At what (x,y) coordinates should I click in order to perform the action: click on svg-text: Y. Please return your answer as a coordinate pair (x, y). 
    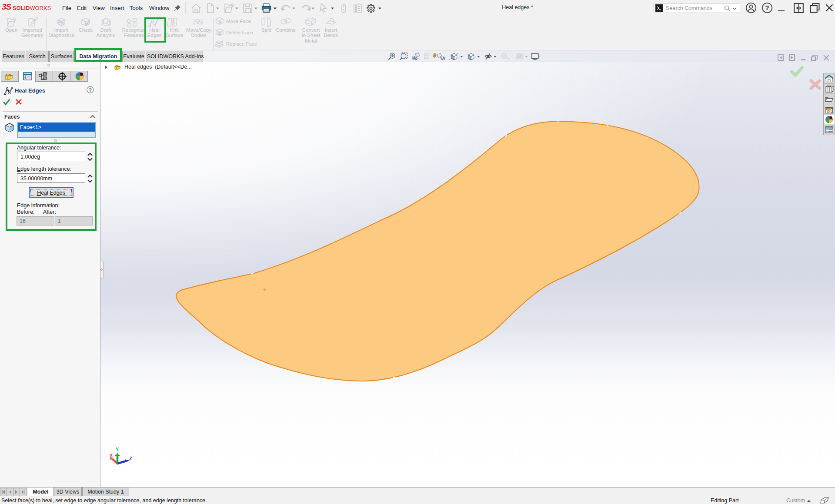
    Looking at the image, I should click on (117, 449).